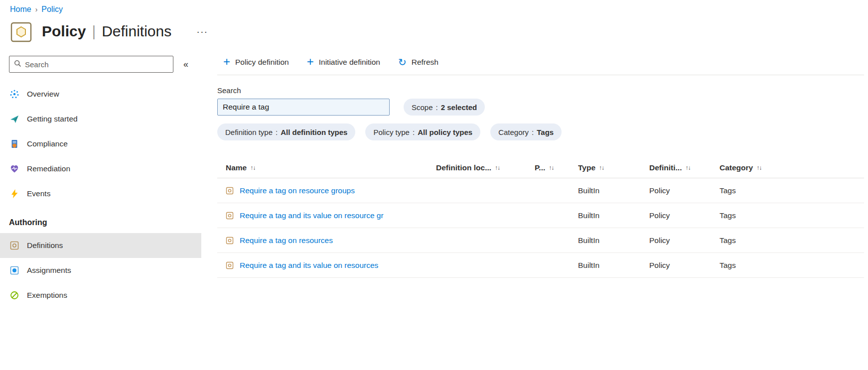  Describe the element at coordinates (91, 64) in the screenshot. I see `sidebar-search-box` at that location.